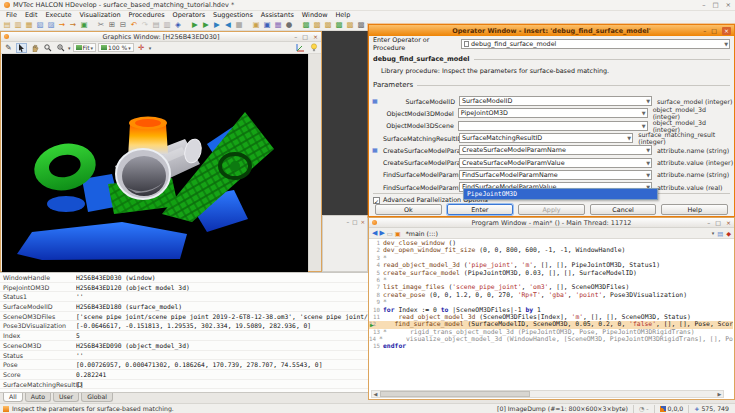 Image resolution: width=735 pixels, height=413 pixels. I want to click on zoom-out-icon, so click(60, 48).